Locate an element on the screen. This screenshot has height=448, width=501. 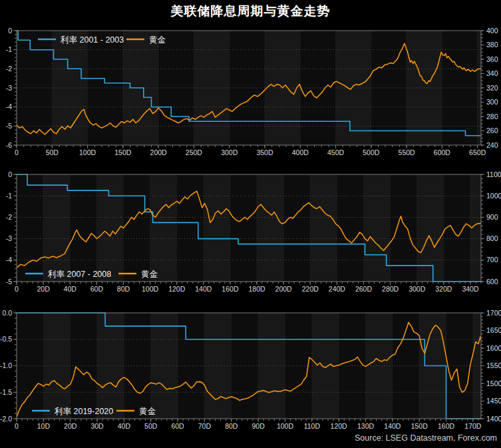
right-tick-label: 1500 is located at coordinates (494, 383).